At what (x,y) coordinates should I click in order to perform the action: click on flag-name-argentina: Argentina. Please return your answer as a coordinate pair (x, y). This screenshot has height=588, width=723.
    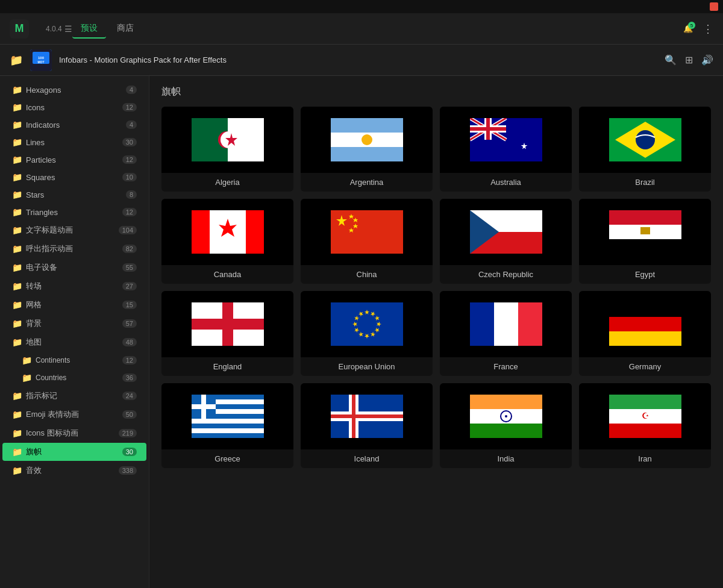
    Looking at the image, I should click on (366, 182).